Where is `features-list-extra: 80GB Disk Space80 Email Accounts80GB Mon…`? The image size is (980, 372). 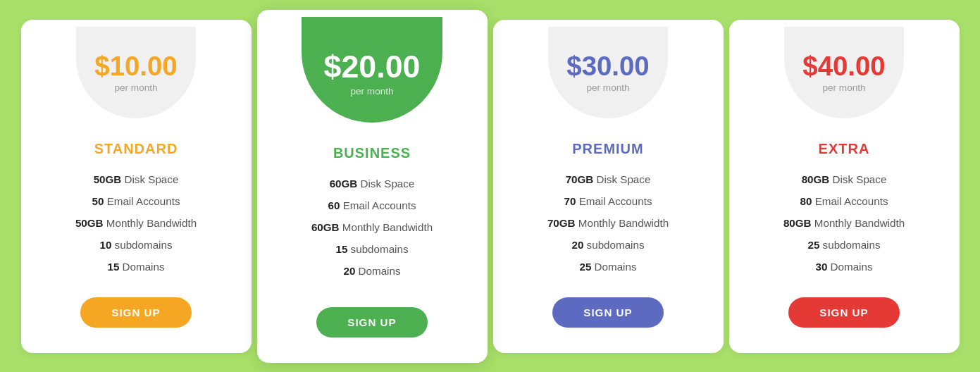
features-list-extra: 80GB Disk Space80 Email Accounts80GB Mon… is located at coordinates (844, 223).